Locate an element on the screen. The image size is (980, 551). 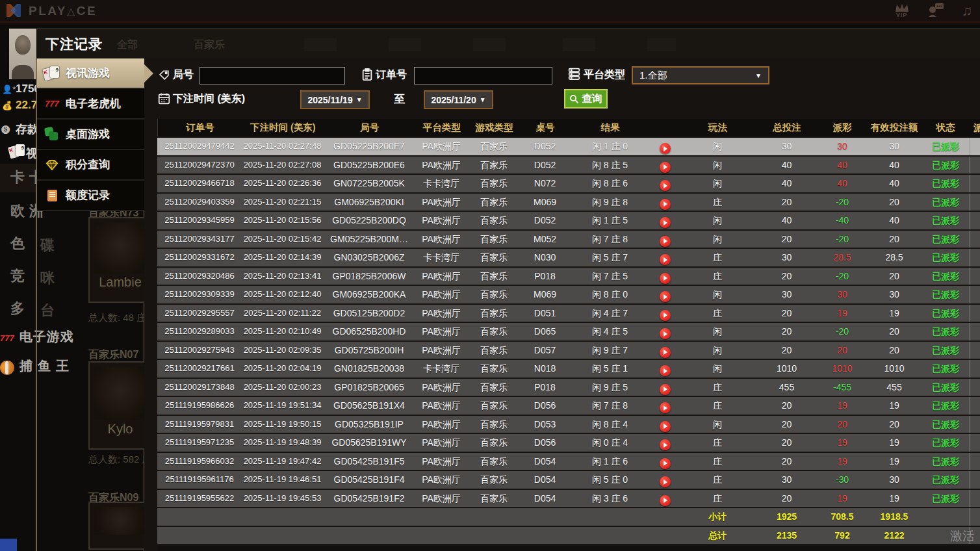
sidebar-item-2: 777电子老虎机 is located at coordinates (91, 104).